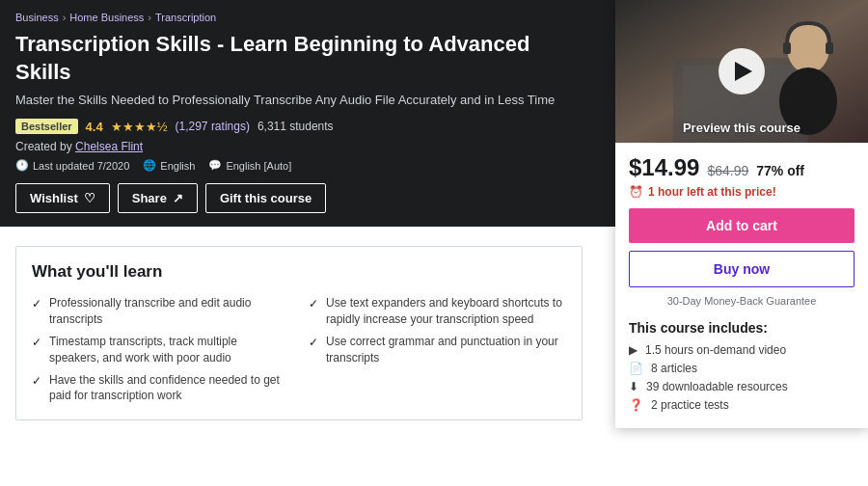  What do you see at coordinates (22, 166) in the screenshot?
I see `clock-icon: 🕐` at bounding box center [22, 166].